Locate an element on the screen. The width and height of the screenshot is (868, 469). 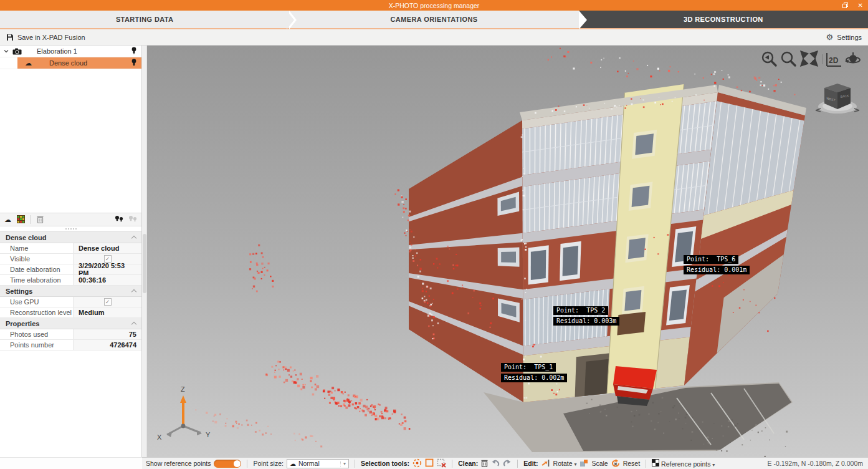
reference-points-label: Reference points is located at coordinates (685, 464).